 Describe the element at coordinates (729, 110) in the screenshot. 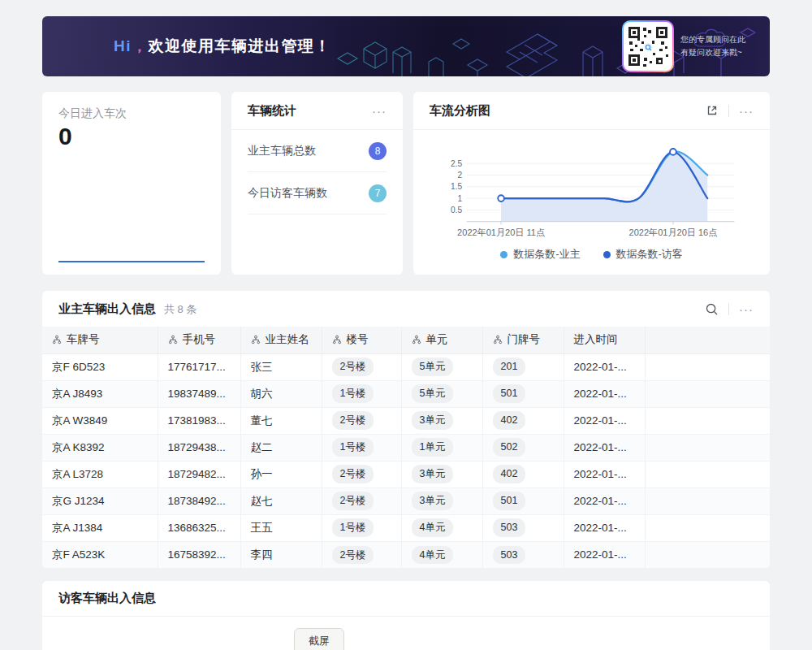

I see `traffic-chart-header-actions: ···` at that location.